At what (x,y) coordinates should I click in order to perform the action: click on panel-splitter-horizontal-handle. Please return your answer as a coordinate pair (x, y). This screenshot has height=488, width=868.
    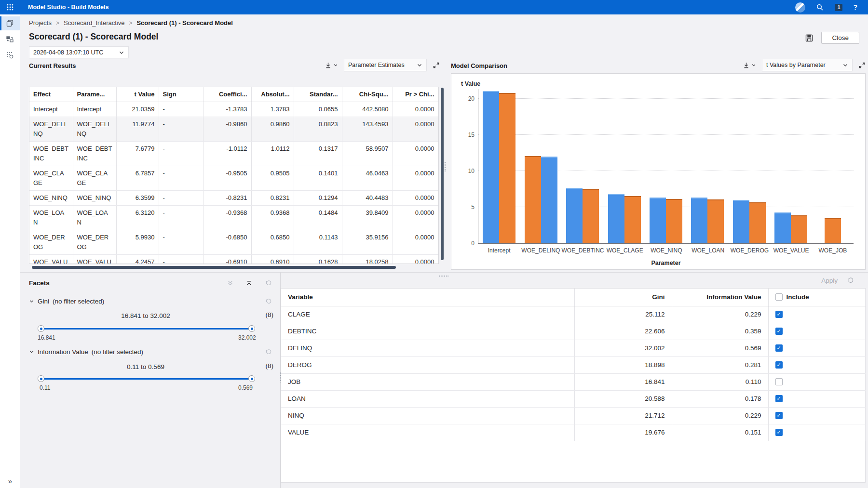
    Looking at the image, I should click on (444, 276).